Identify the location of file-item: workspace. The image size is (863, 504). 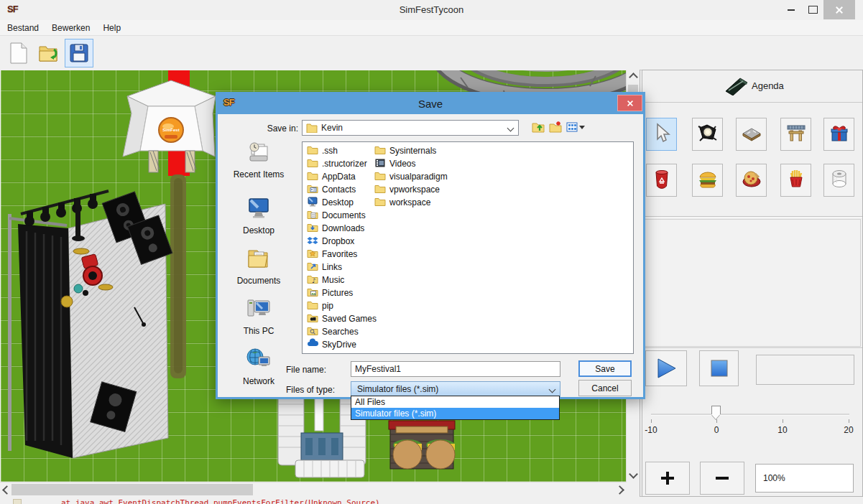
(411, 202).